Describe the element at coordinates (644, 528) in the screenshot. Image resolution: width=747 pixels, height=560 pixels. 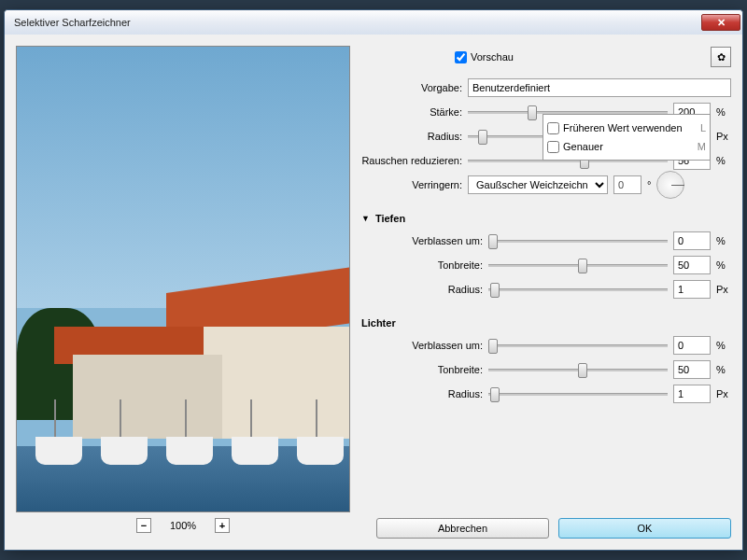
I see `ok-button: OK` at that location.